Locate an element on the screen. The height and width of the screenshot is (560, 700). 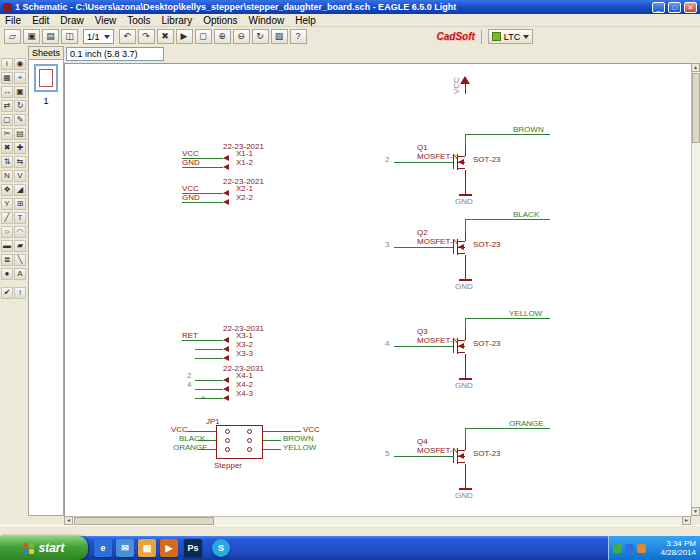
group-tool-icon: ▢ is located at coordinates (7, 120).